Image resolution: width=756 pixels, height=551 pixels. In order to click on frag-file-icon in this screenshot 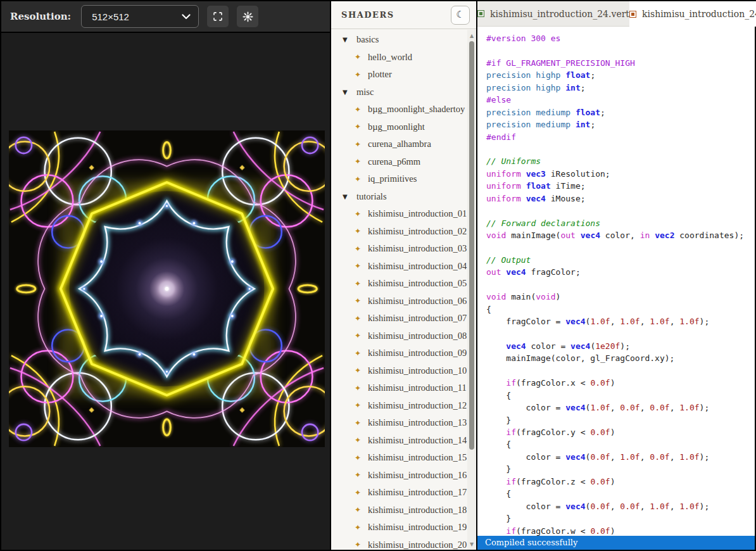, I will do `click(633, 14)`.